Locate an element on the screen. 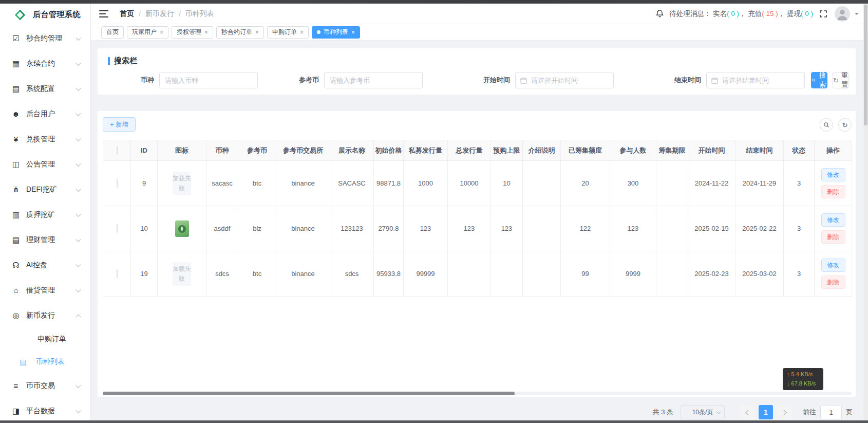 This screenshot has height=423, width=868. column-display-name: 展示名称 is located at coordinates (352, 151).